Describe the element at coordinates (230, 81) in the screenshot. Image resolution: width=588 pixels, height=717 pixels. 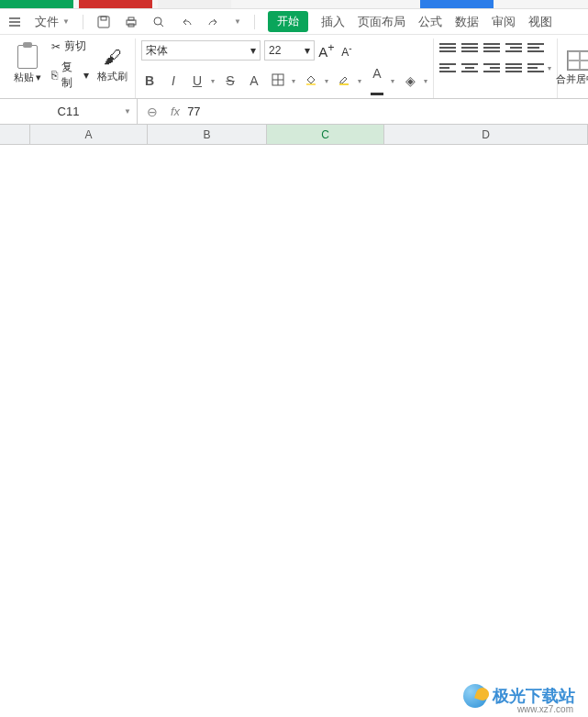
I see `strikethrough-button: S` at that location.